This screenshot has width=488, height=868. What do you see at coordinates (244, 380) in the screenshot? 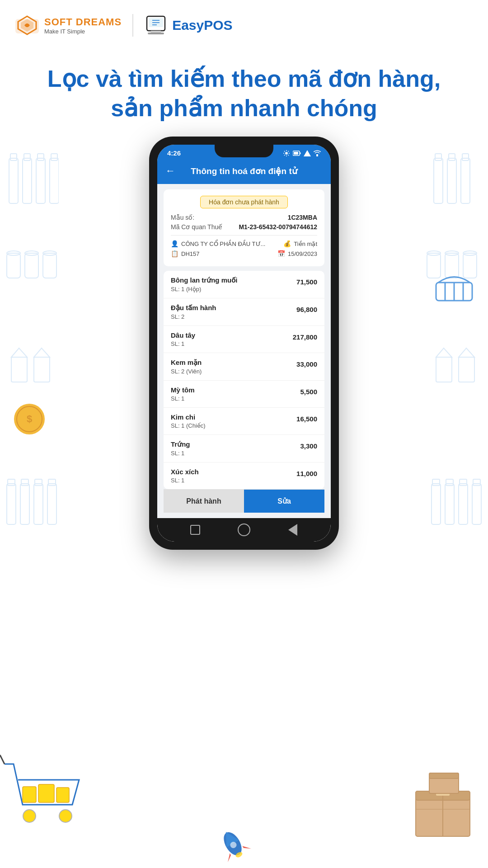
I see `product-list: Bông lan trứng muối SL: 1 (Hộp) 71,500 Đ…` at bounding box center [244, 380].